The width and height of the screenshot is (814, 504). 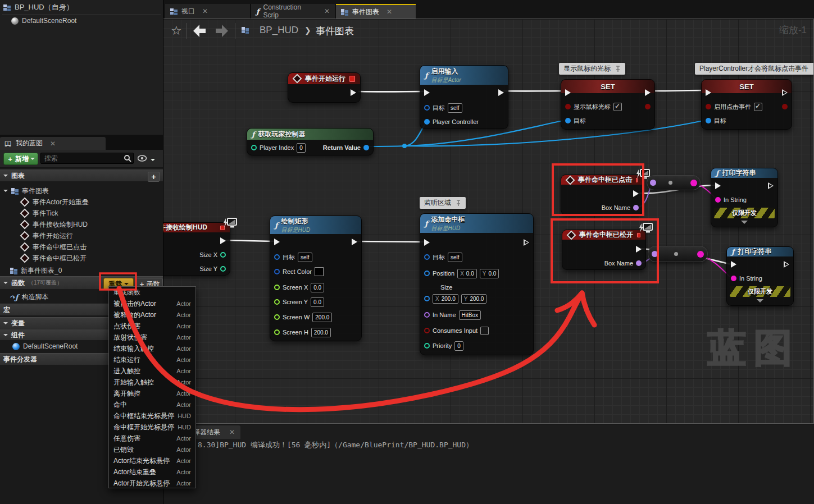 What do you see at coordinates (734, 107) in the screenshot?
I see `bool-prop-pin: 启用点击事件` at bounding box center [734, 107].